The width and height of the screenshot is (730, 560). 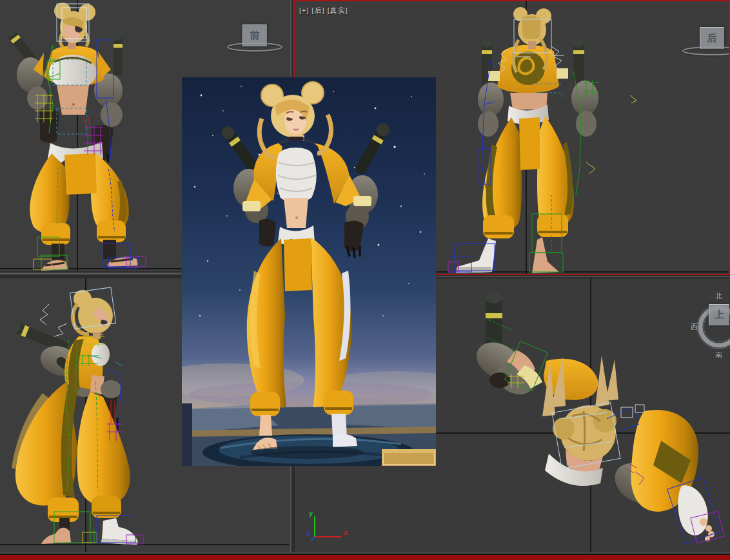 What do you see at coordinates (718, 296) in the screenshot?
I see `compass-north-label: 北` at bounding box center [718, 296].